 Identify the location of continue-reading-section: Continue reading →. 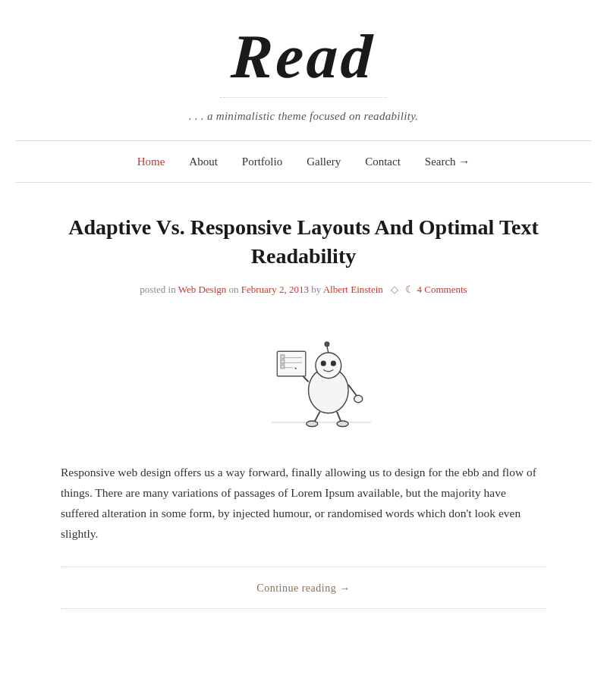
(304, 588).